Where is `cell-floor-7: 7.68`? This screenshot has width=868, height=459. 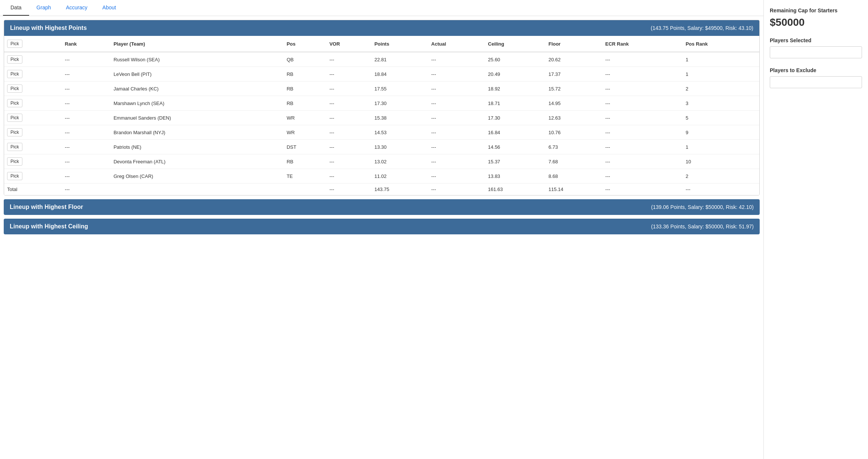
cell-floor-7: 7.68 is located at coordinates (574, 161).